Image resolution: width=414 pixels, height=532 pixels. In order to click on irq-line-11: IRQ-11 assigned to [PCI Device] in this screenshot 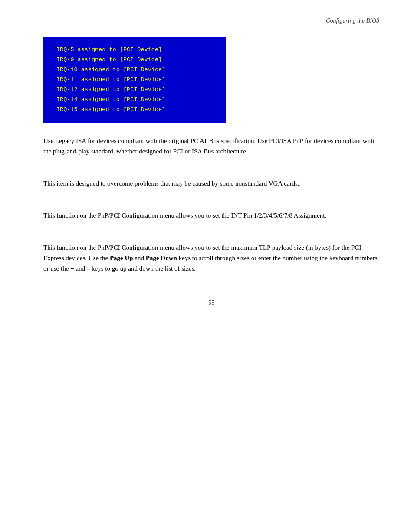, I will do `click(135, 80)`.